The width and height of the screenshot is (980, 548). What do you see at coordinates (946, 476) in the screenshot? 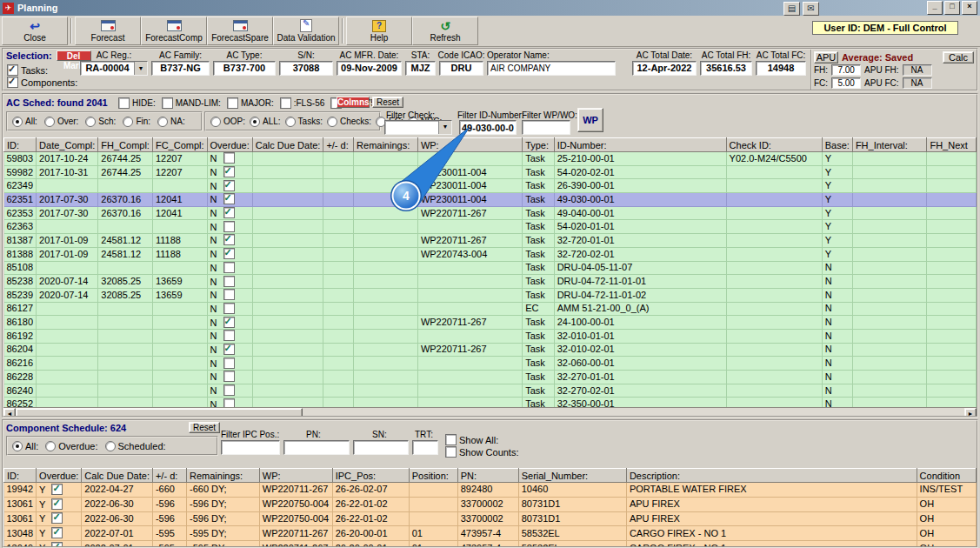
I see `column-header-condition: Condition` at bounding box center [946, 476].